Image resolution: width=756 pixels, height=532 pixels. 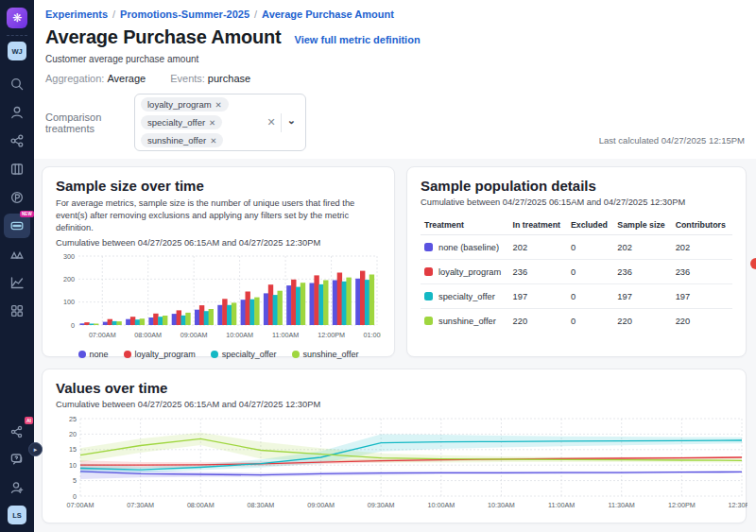 What do you see at coordinates (576, 185) in the screenshot?
I see `population-title: Sample population details` at bounding box center [576, 185].